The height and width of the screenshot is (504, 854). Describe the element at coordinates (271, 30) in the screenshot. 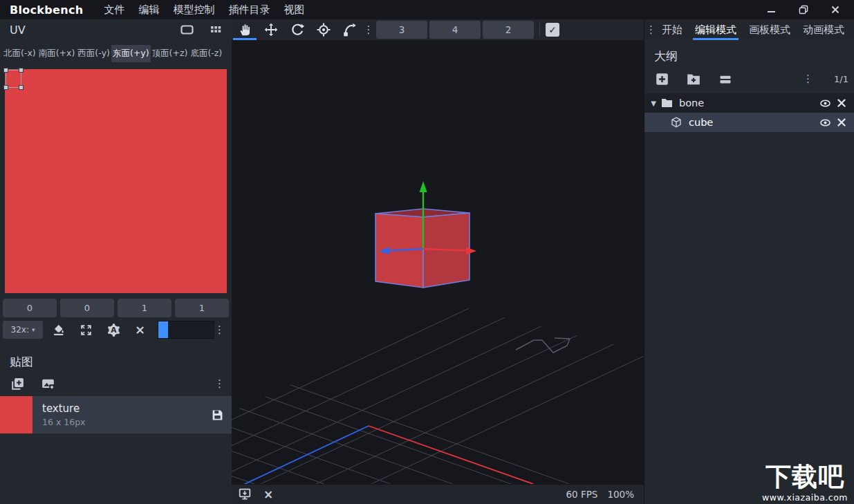

I see `move-tool-button` at that location.